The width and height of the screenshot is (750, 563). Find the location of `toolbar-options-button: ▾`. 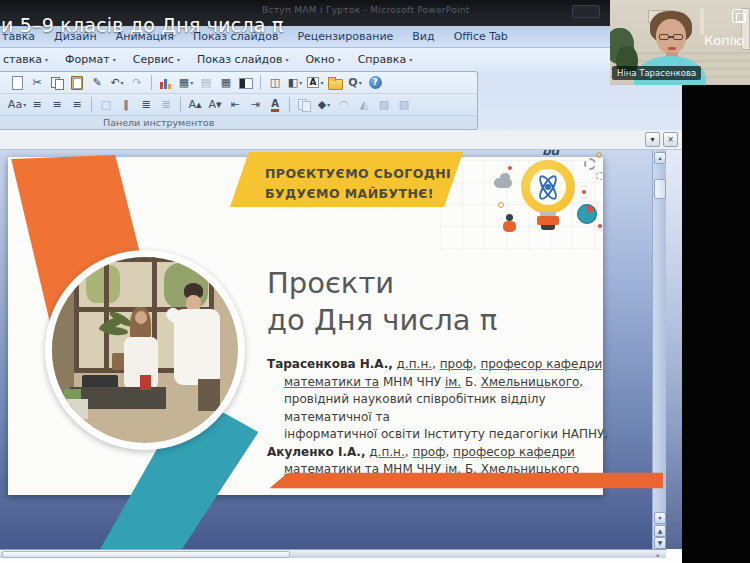

toolbar-options-button: ▾ is located at coordinates (652, 140).